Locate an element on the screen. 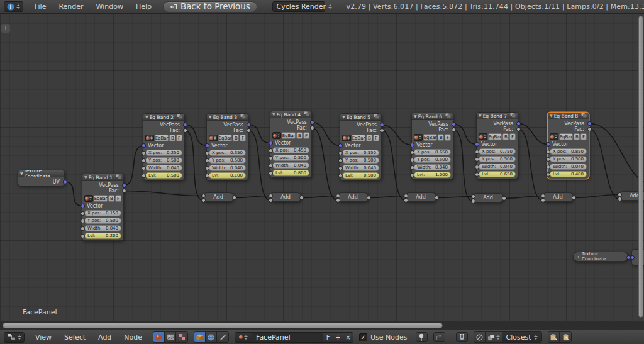 This screenshot has height=344, width=644. back-to-previous-button: Back to Previous is located at coordinates (210, 7).